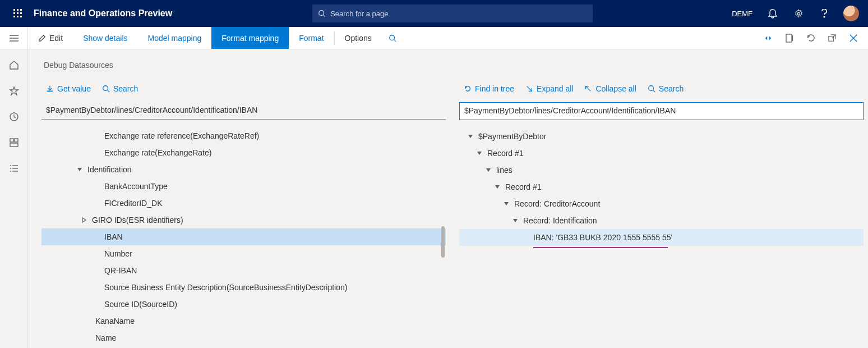 This screenshot has height=348, width=868. I want to click on tree-item-label: Record #1, so click(506, 153).